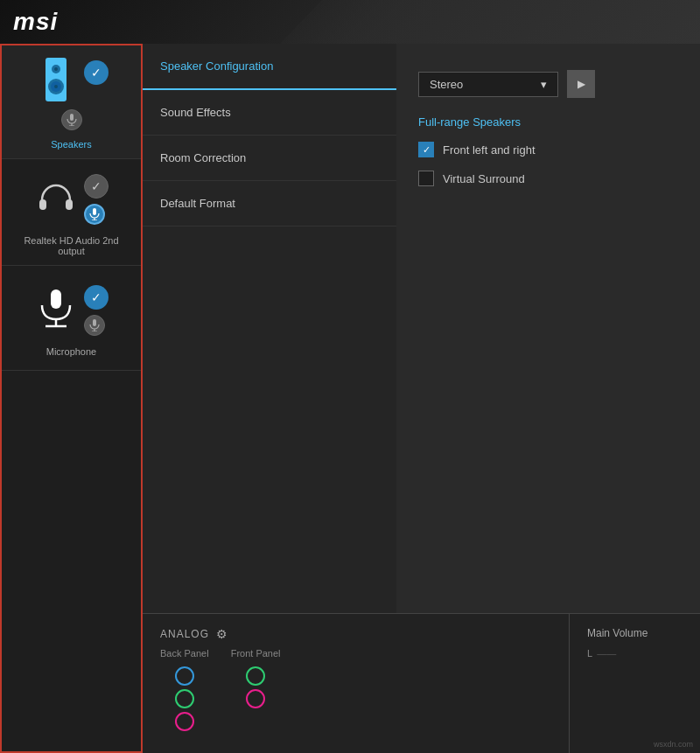 This screenshot has height=753, width=700. What do you see at coordinates (270, 158) in the screenshot?
I see `tab-room-correction: Room Correction` at bounding box center [270, 158].